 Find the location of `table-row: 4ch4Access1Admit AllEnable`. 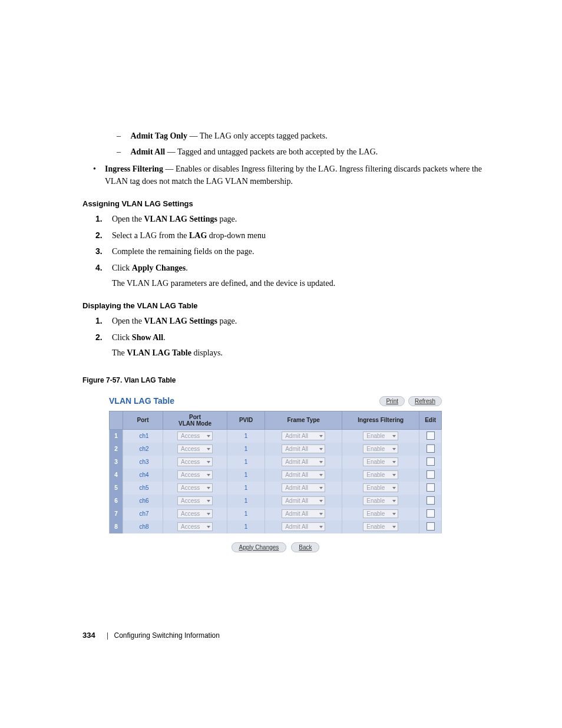

table-row: 4ch4Access1Admit AllEnable is located at coordinates (276, 475).